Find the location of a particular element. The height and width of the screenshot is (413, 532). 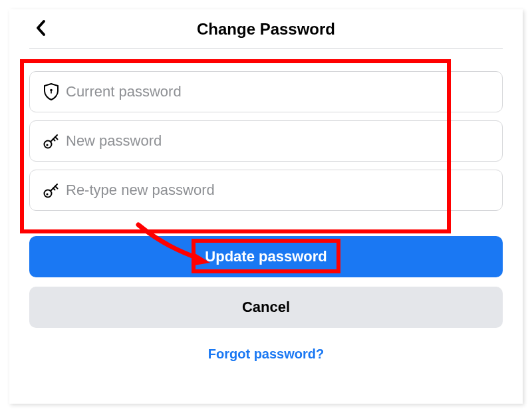

current-password-input is located at coordinates (278, 92).